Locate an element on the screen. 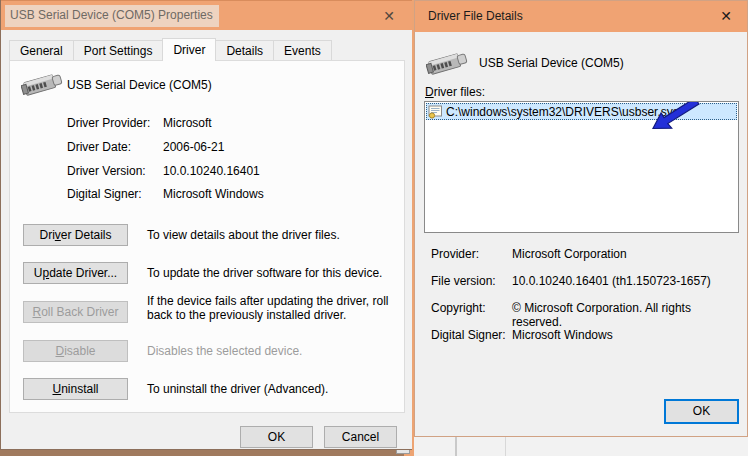 The height and width of the screenshot is (456, 748). uninstall-description: To uninstall the driver (Advanced). is located at coordinates (271, 389).